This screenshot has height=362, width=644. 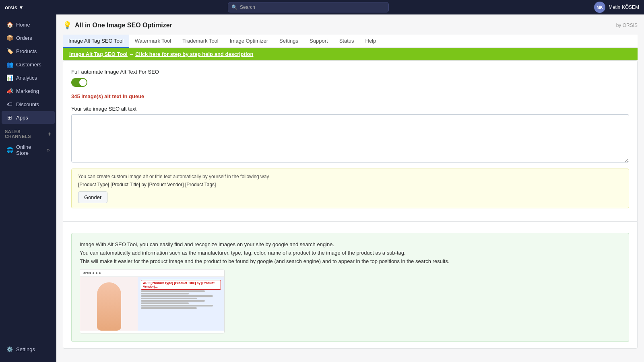 I want to click on tab-help: Help, so click(x=371, y=41).